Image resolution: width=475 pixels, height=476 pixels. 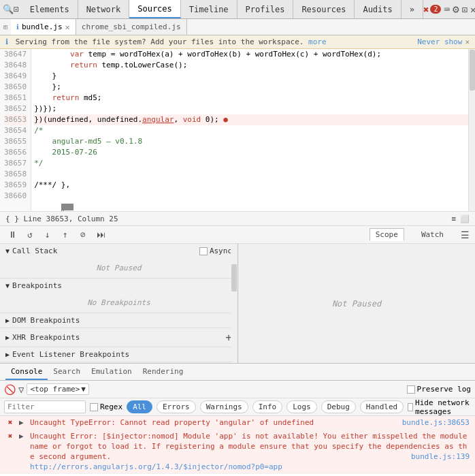 What do you see at coordinates (238, 446) in the screenshot?
I see `console-output: ✖ ▶ Uncaught TypeError: Cannot read prop…` at bounding box center [238, 446].